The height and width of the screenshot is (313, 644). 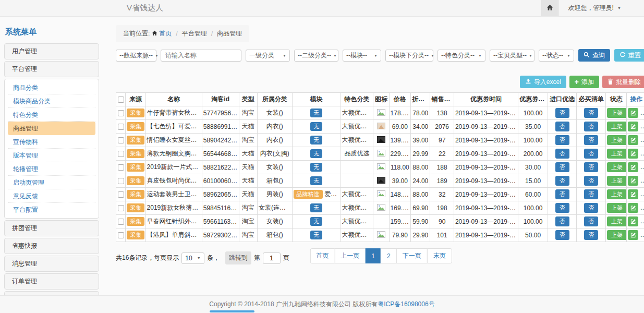 What do you see at coordinates (543, 82) in the screenshot?
I see `import-excel-button: 导入excel` at bounding box center [543, 82].